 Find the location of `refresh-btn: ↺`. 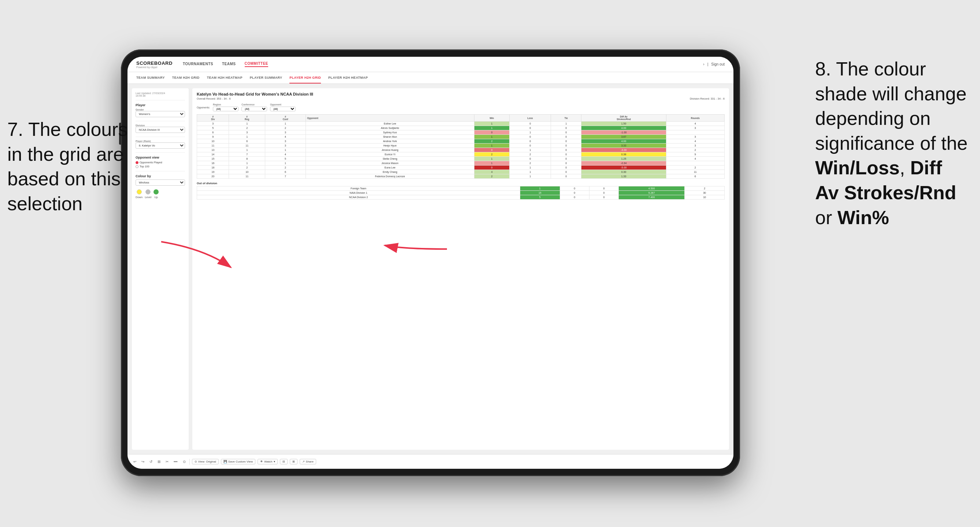

refresh-btn: ↺ is located at coordinates (151, 462).